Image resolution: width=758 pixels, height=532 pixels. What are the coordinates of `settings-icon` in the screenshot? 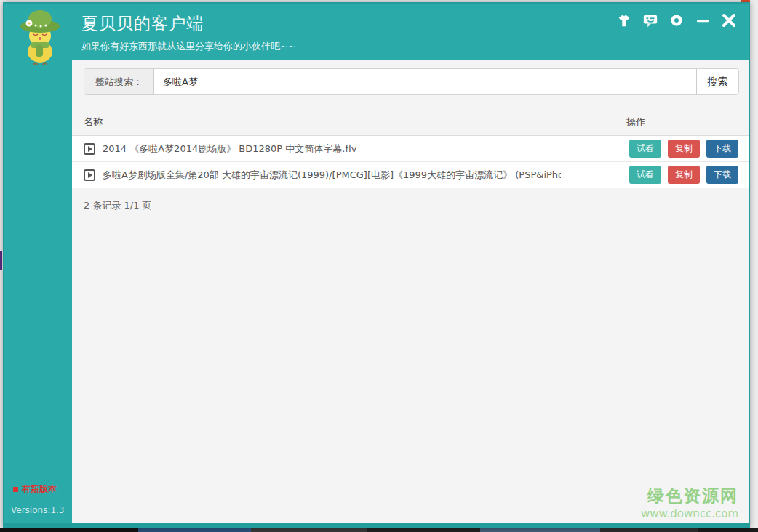 It's located at (677, 20).